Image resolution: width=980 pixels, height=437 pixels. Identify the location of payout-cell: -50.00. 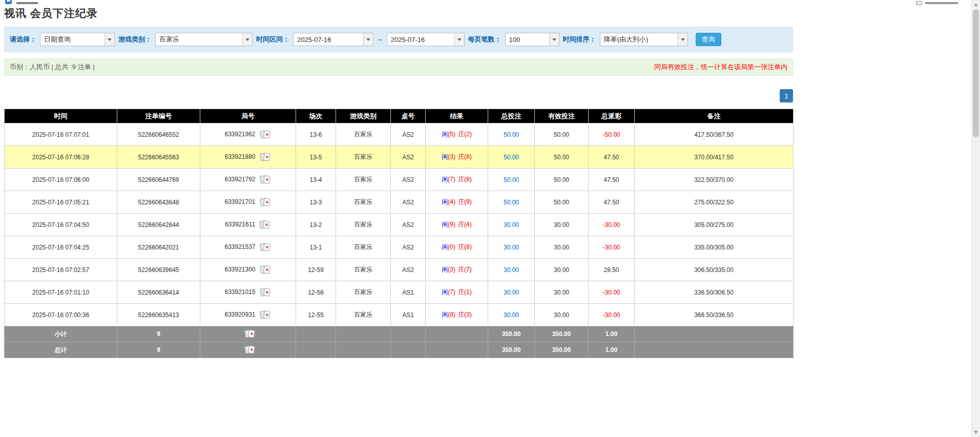
(612, 135).